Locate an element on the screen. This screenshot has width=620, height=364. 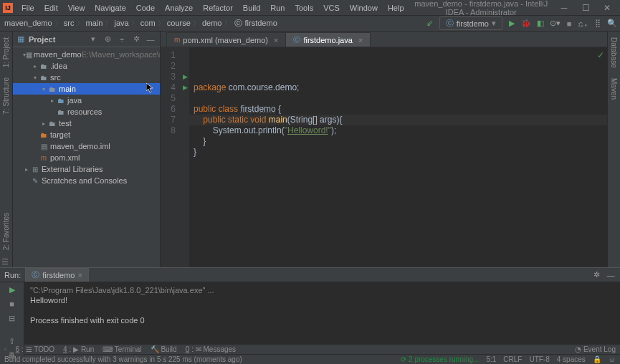
tree-node-src: ▾ 🖿 src is located at coordinates (86, 77).